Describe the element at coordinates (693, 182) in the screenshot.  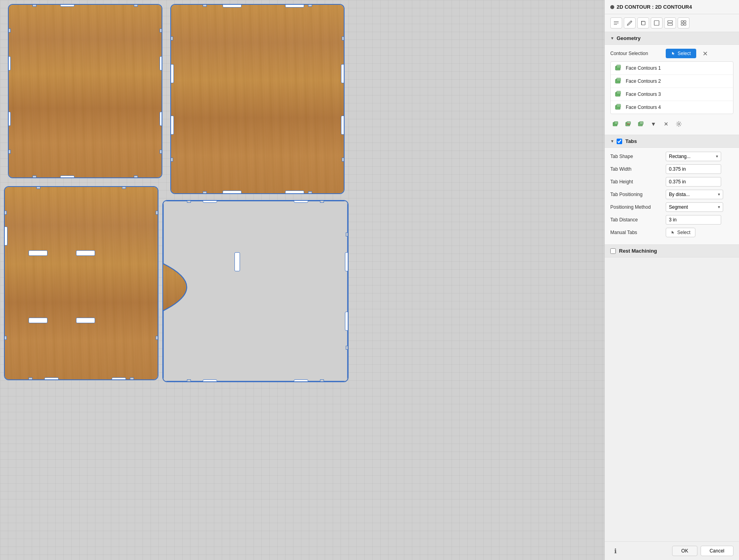
I see `tab-height-input` at that location.